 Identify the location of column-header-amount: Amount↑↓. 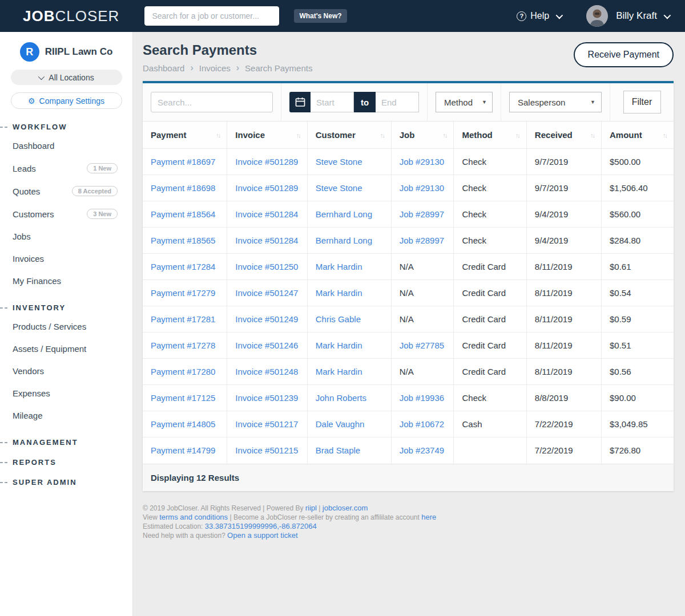
(637, 135).